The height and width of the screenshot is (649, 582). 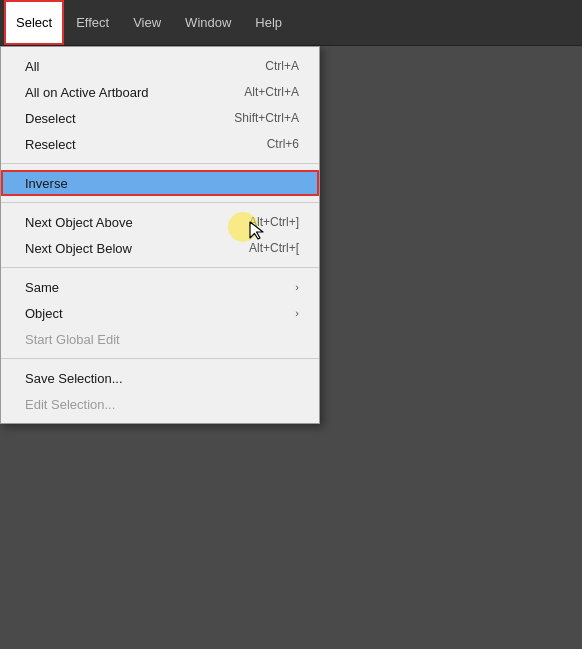 I want to click on menu-item-all-active-artboard: All on Active Artboard Alt+Ctrl+A, so click(x=160, y=92).